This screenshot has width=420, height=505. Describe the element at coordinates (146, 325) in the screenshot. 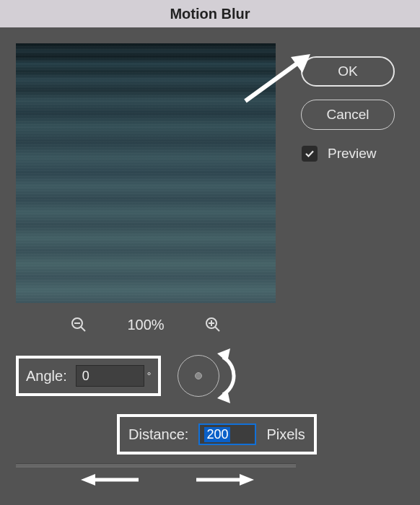

I see `zoom-level: 100%` at that location.